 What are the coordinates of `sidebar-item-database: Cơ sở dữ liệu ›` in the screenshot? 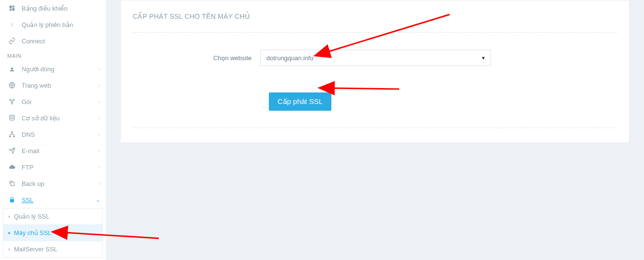 It's located at (53, 118).